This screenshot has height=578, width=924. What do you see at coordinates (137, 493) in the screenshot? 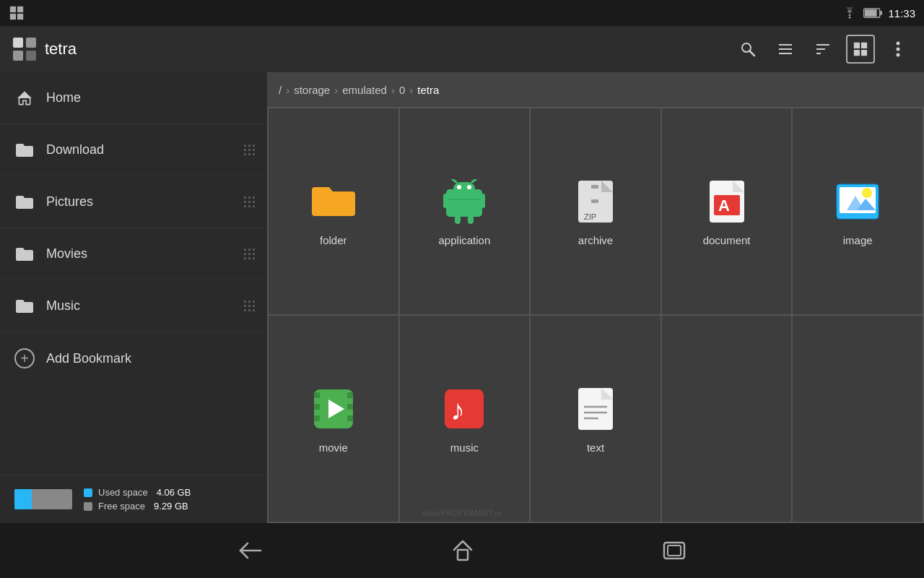
I see `storage-used-row: Used space 4.06 GB` at bounding box center [137, 493].